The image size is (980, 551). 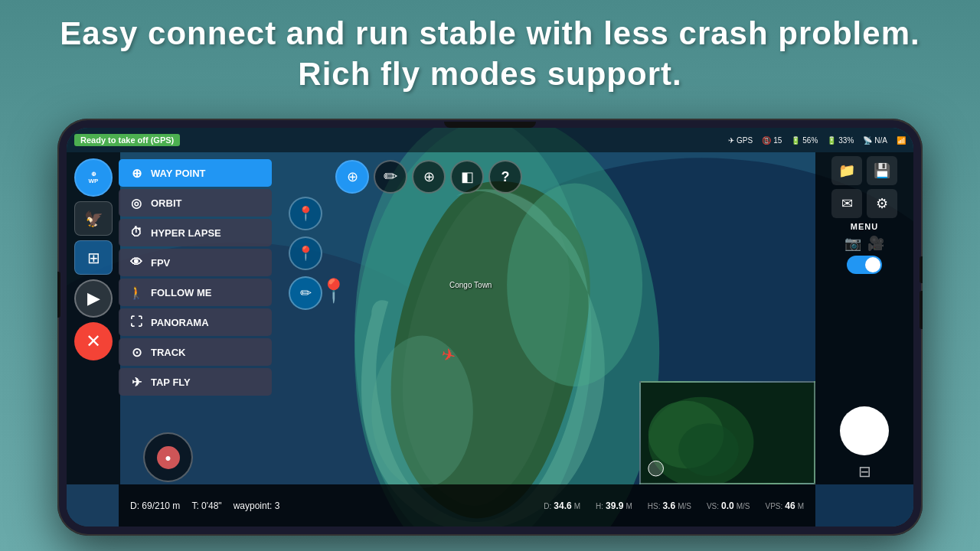 I want to click on camera-thumbnail, so click(x=727, y=433).